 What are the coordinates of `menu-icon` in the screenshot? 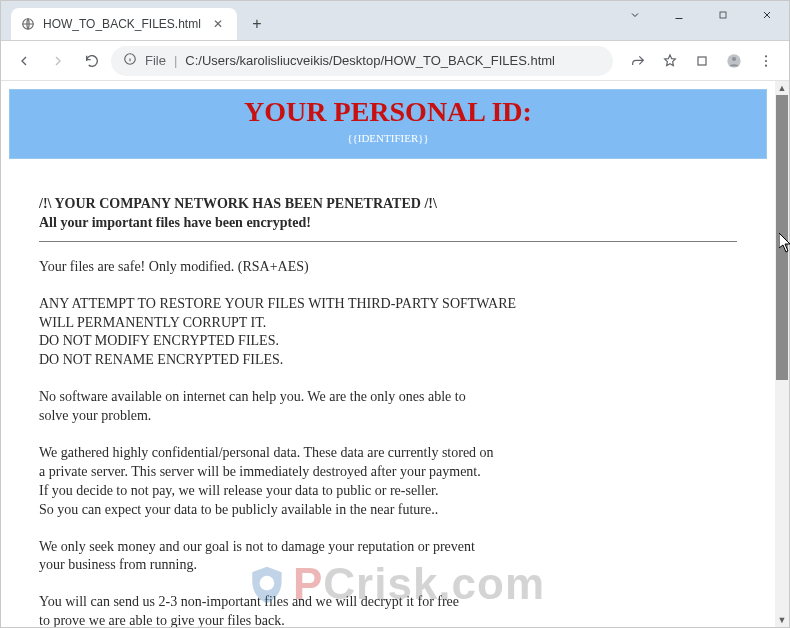 It's located at (766, 61).